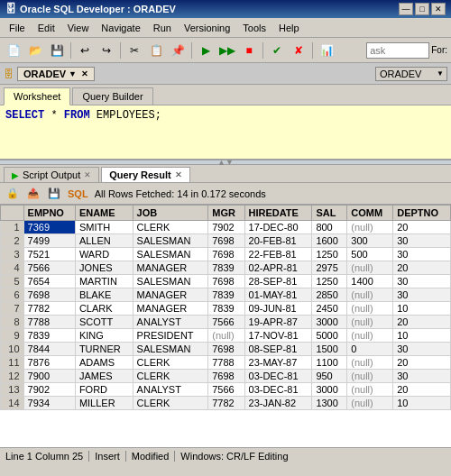 Image resolution: width=451 pixels, height=476 pixels. Describe the element at coordinates (57, 50) in the screenshot. I see `save-button: 💾` at that location.